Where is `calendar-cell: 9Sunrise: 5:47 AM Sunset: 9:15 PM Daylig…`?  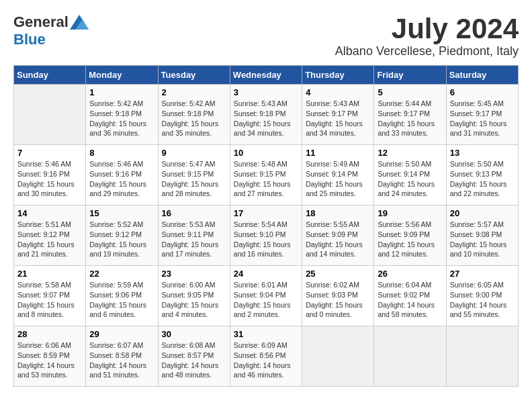
calendar-cell: 9Sunrise: 5:47 AM Sunset: 9:15 PM Daylig… is located at coordinates (193, 175).